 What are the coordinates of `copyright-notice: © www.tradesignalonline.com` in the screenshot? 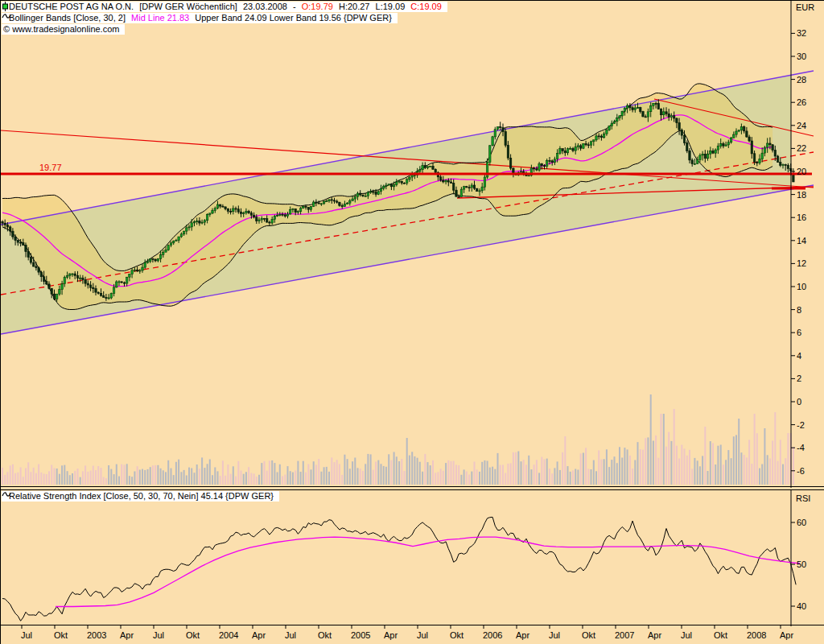 It's located at (63, 29).